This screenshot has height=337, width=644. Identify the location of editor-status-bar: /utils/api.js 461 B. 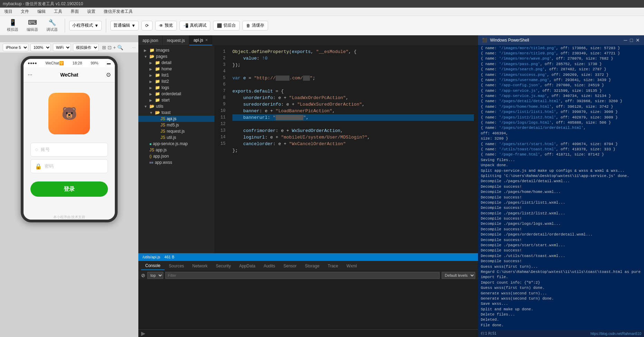
(308, 257).